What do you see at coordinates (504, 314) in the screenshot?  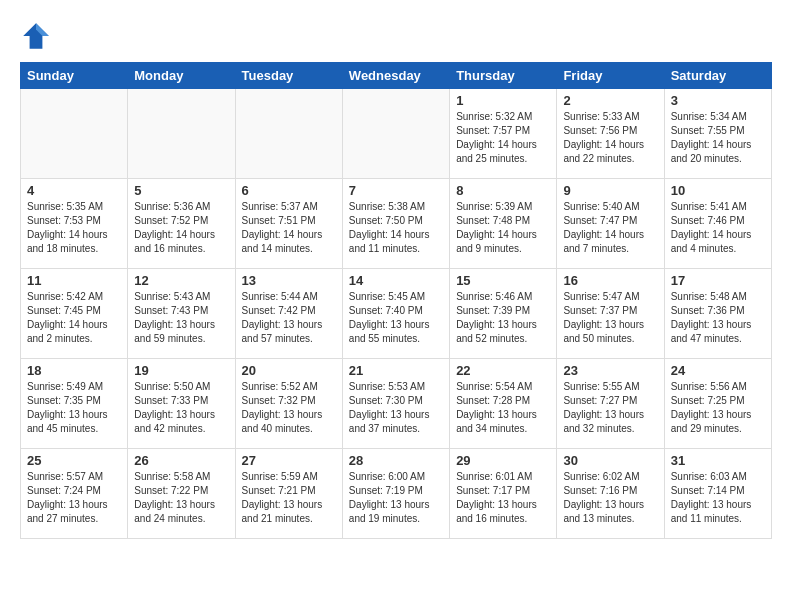 I see `calendar-day-cell: 15Sunrise: 5:46 AM Sunset: 7:39 PM Dayli…` at bounding box center [504, 314].